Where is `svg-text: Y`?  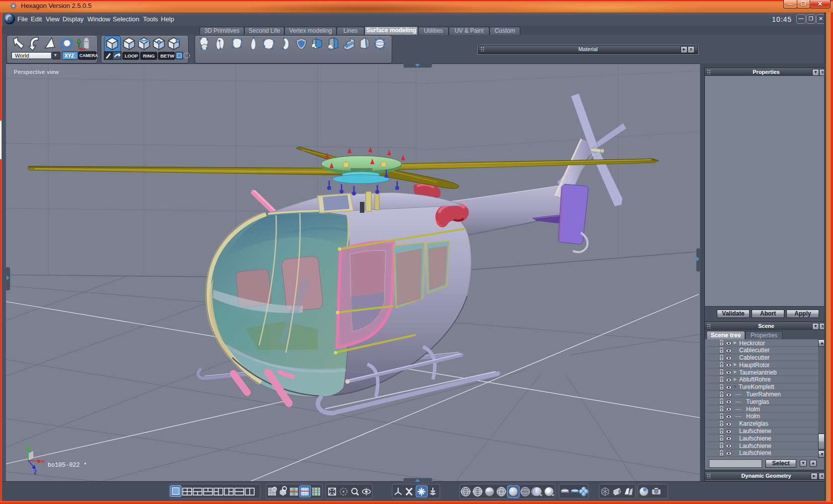 svg-text: Y is located at coordinates (27, 445).